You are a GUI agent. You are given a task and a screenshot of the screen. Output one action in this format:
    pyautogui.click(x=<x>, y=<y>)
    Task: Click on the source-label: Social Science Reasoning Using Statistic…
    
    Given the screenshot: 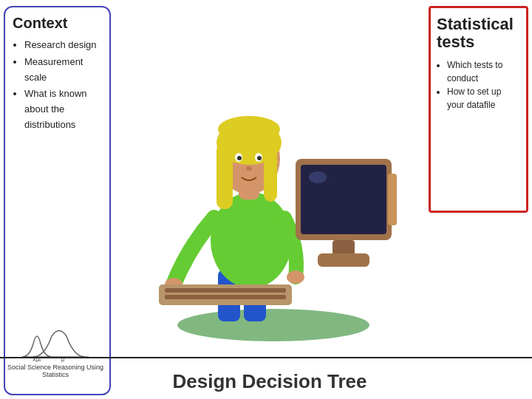 What is the action you would take?
    pyautogui.click(x=55, y=371)
    